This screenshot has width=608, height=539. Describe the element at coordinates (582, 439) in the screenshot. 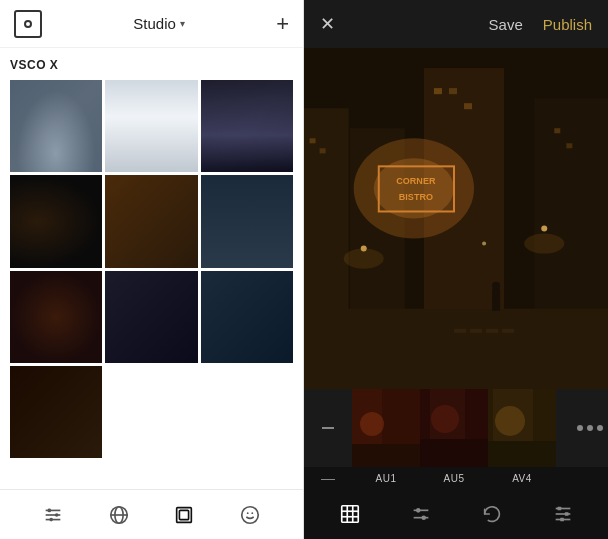

I see `filter-more` at that location.